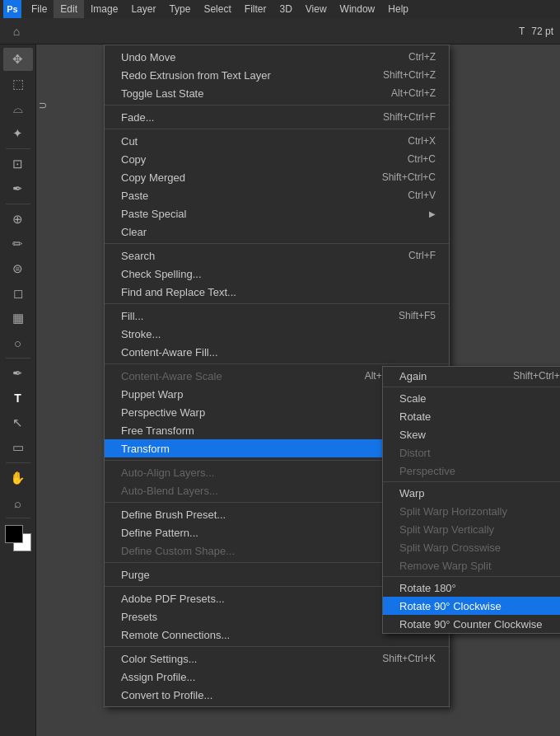  Describe the element at coordinates (413, 435) in the screenshot. I see `transform-skew-label: Skew` at that location.